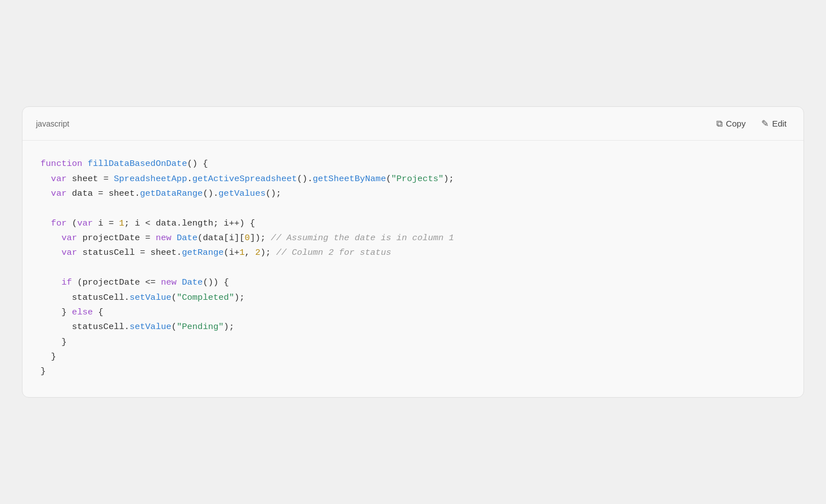 The width and height of the screenshot is (826, 504). Describe the element at coordinates (752, 124) in the screenshot. I see `header-actions: ⧉ Copy ✎ Edit` at that location.